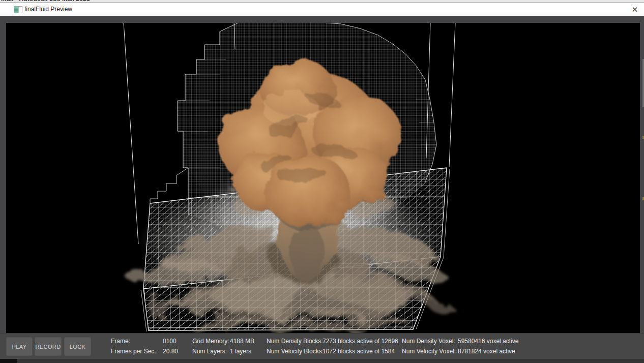  What do you see at coordinates (77, 347) in the screenshot?
I see `lock-button: LOCK` at bounding box center [77, 347].